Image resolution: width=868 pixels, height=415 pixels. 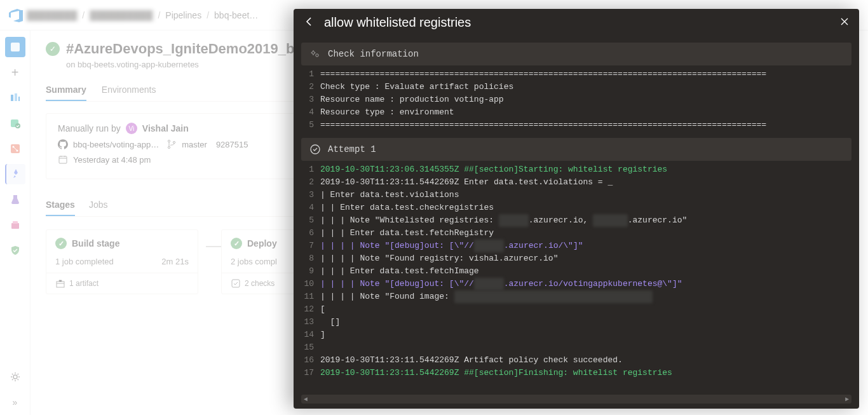 I want to click on section-title: Check information, so click(x=374, y=54).